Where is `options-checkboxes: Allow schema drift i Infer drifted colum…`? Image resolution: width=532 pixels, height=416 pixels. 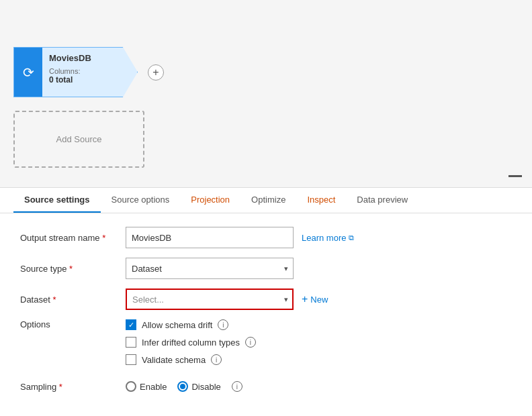 options-checkboxes: Allow schema drift i Infer drifted colum… is located at coordinates (191, 346).